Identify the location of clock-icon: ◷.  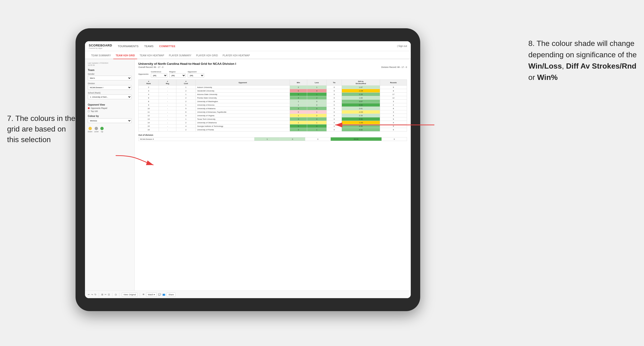
(116, 295).